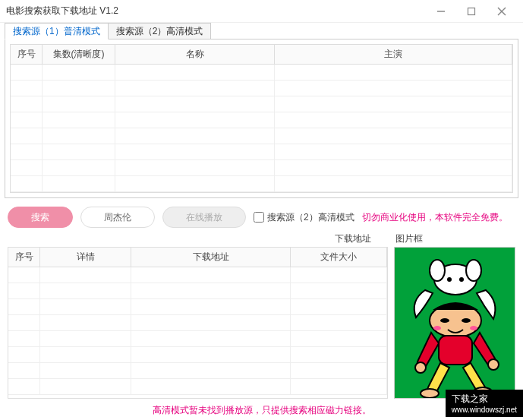 Image resolution: width=523 pixels, height=420 pixels. What do you see at coordinates (216, 11) in the screenshot?
I see `window-title: 电影搜索获取下载地址 V1.2` at bounding box center [216, 11].